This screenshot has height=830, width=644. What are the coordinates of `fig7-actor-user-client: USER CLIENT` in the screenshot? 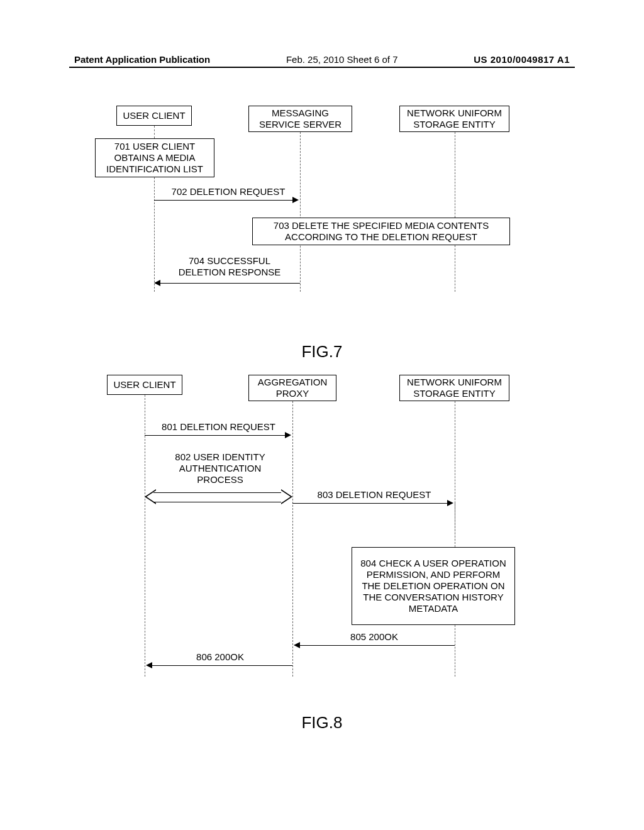 It's located at (154, 116).